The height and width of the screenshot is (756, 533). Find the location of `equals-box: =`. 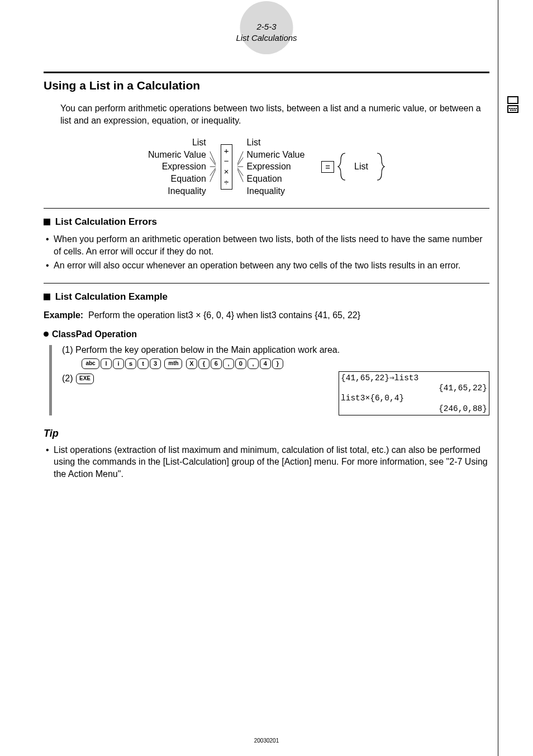

equals-box: = is located at coordinates (327, 167).